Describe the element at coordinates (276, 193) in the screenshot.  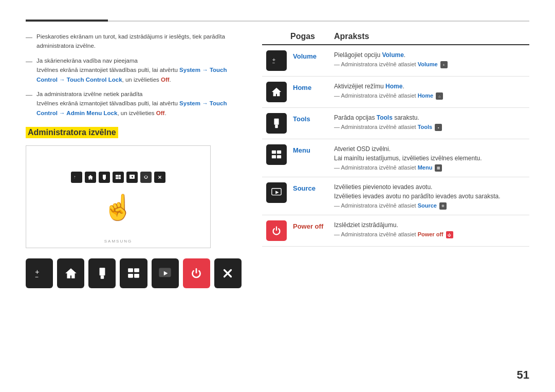
I see `source-icon` at that location.